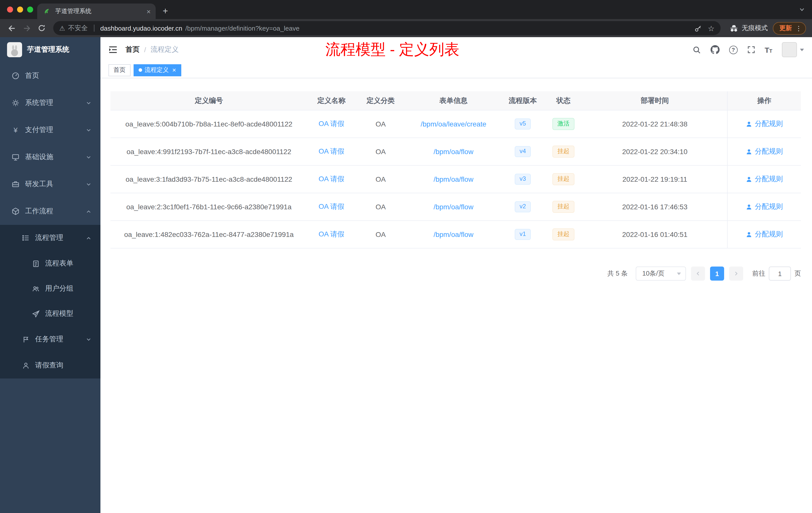  Describe the element at coordinates (780, 274) in the screenshot. I see `goto-page-input` at that location.